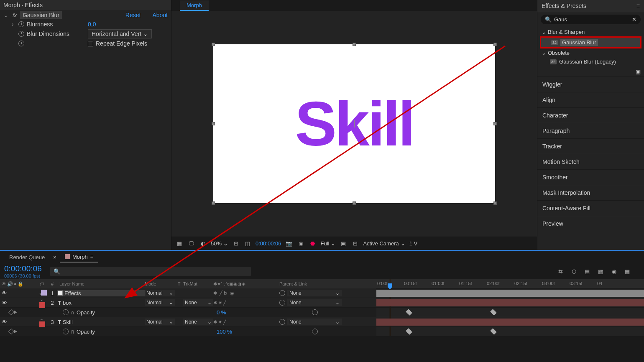 The width and height of the screenshot is (644, 362). I want to click on panel-content-aware-fill: Content-Aware Fill, so click(590, 208).